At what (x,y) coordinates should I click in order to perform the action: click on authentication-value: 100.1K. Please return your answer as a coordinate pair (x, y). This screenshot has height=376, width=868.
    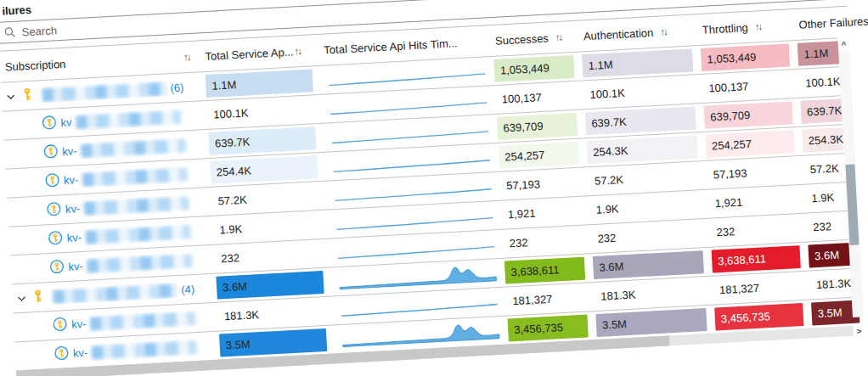
    Looking at the image, I should click on (639, 92).